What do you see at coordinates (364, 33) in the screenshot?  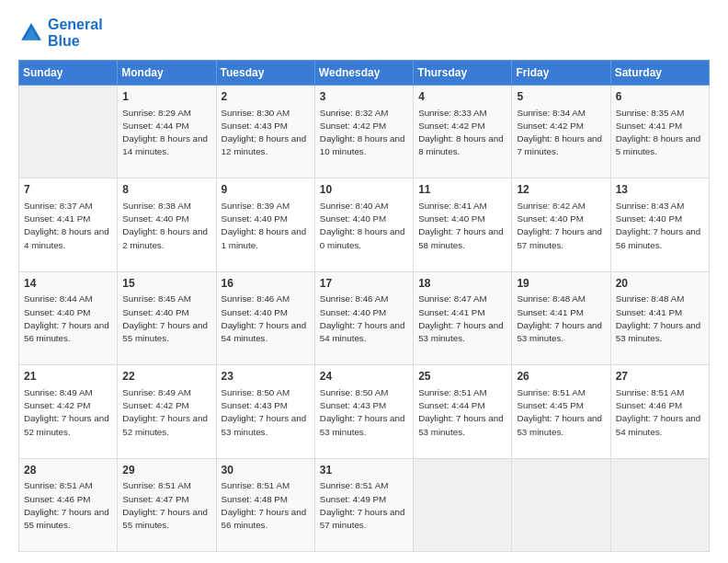 I see `header: General Blue` at bounding box center [364, 33].